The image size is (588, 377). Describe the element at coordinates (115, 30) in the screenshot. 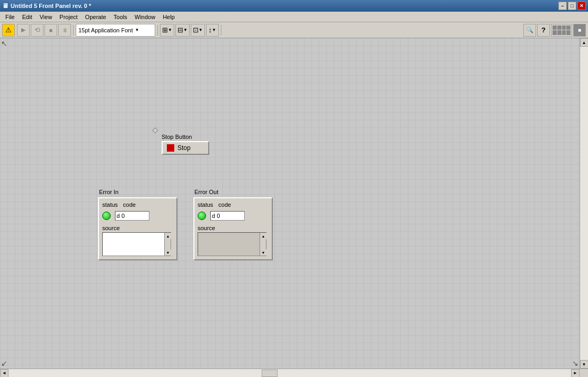

I see `font-dropdown: 15pt Application Font ▼` at that location.